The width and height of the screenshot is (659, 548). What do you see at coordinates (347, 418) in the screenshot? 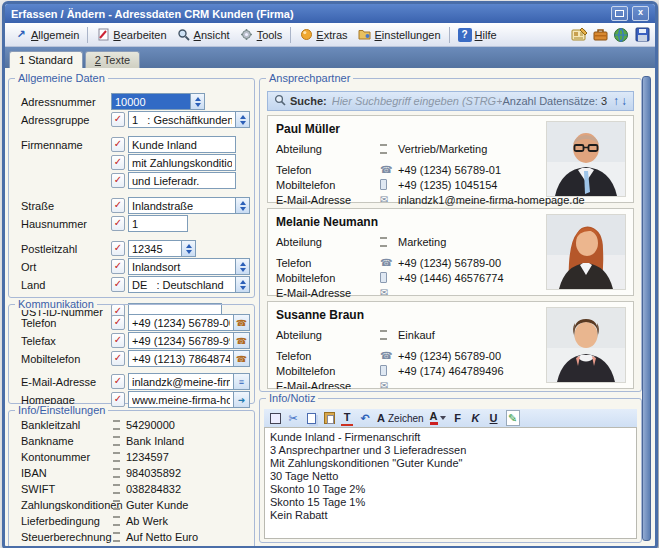
I see `plain-text-button: T` at bounding box center [347, 418].